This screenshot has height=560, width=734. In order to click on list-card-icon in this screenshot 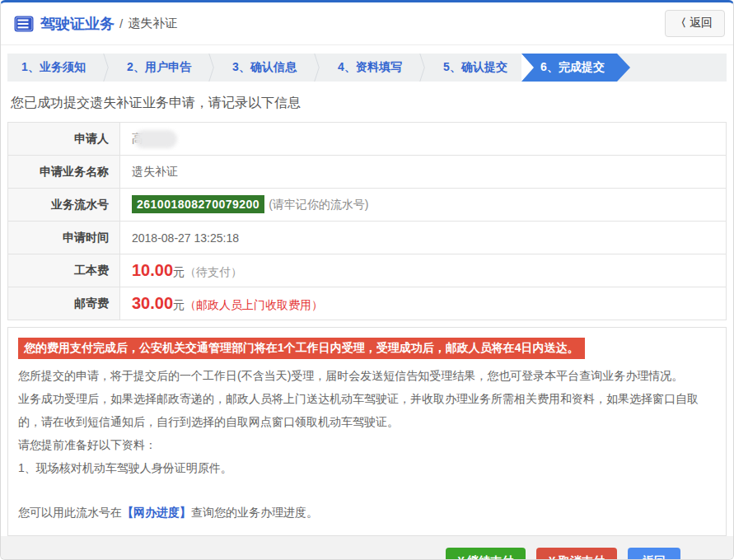, I will do `click(24, 24)`.